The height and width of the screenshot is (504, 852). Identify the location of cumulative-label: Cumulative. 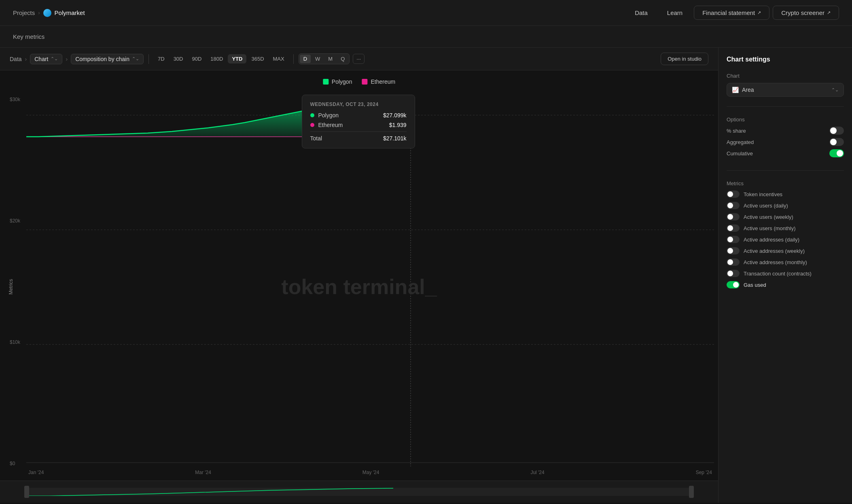
(740, 154).